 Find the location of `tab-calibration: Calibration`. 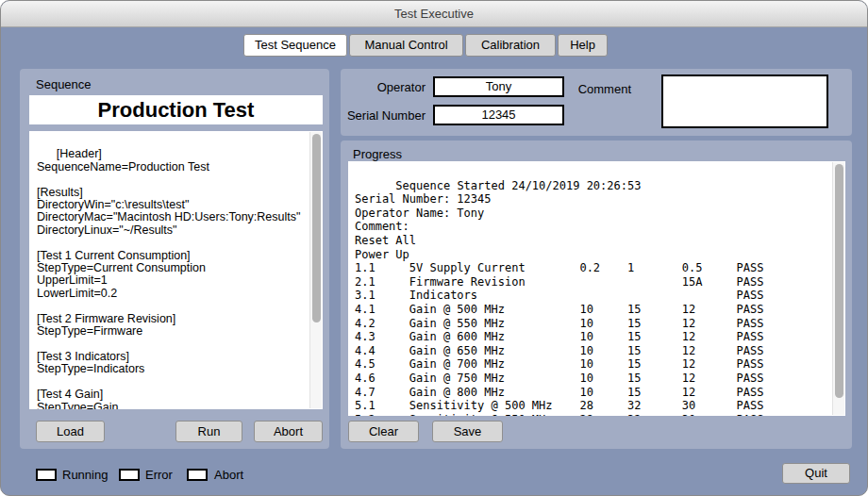

tab-calibration: Calibration is located at coordinates (510, 45).